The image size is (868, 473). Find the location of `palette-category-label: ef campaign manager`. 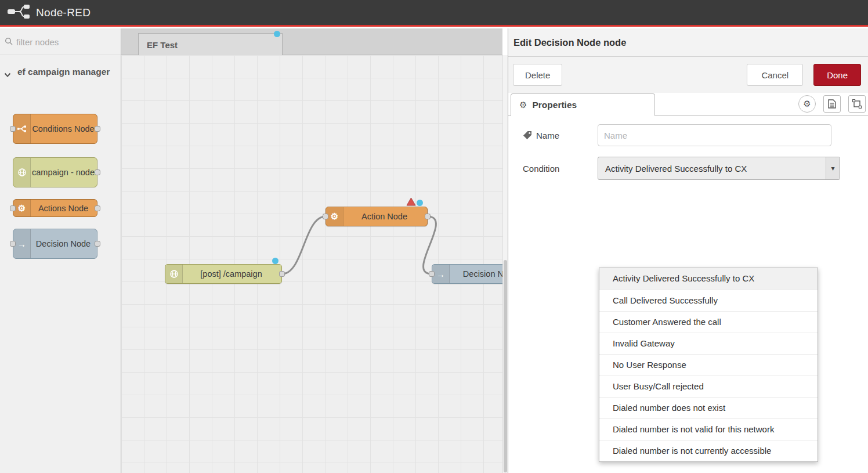

palette-category-label: ef campaign manager is located at coordinates (64, 72).